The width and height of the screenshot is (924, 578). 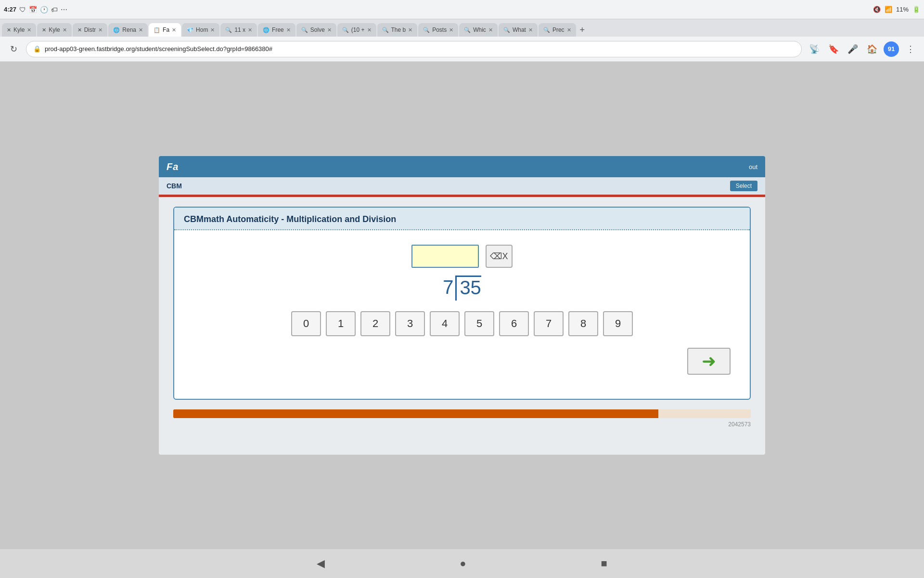 I want to click on num-btn-7: 7, so click(x=549, y=324).